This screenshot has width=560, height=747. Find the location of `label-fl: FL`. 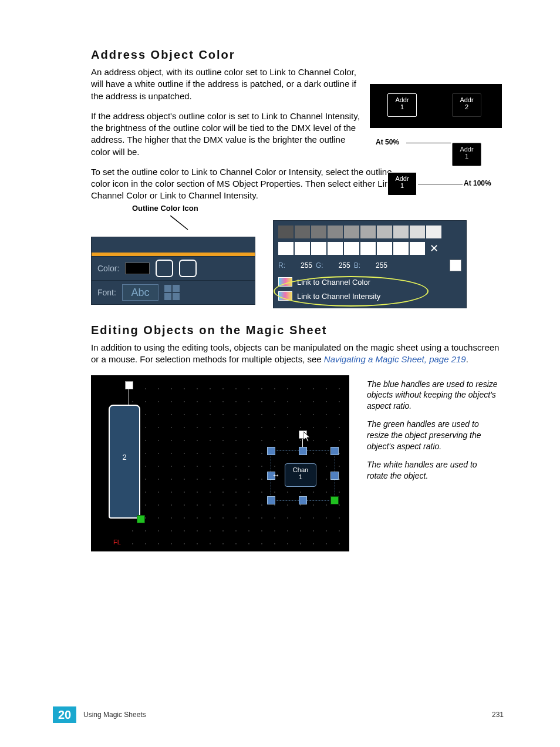

label-fl: FL is located at coordinates (117, 542).